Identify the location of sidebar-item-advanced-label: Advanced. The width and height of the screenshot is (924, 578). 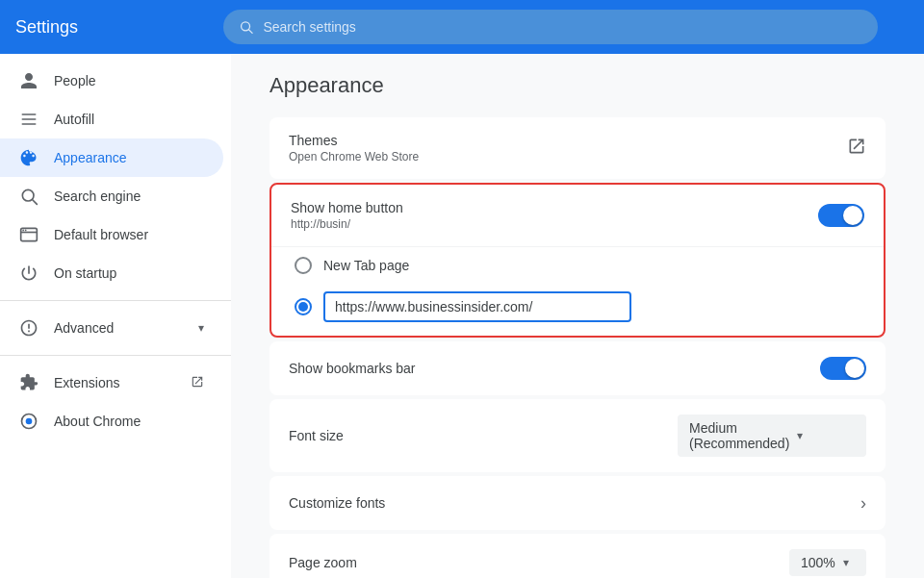
(84, 328).